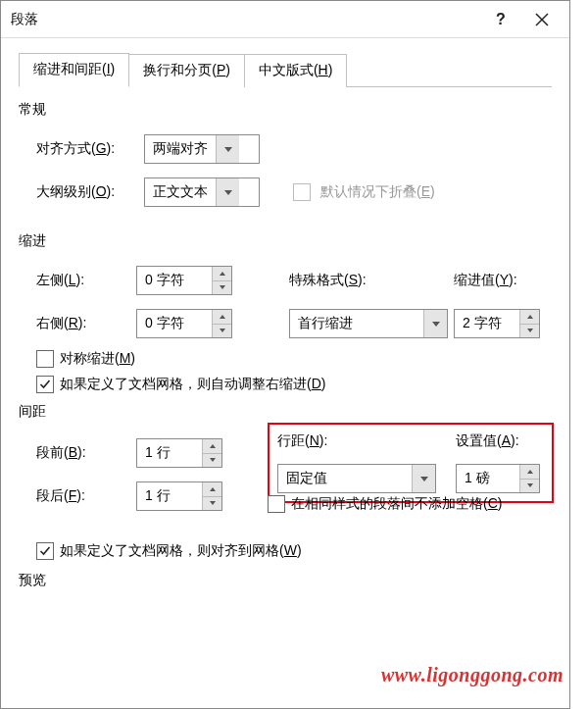 This screenshot has width=588, height=709. I want to click on window-title: 段落, so click(24, 20).